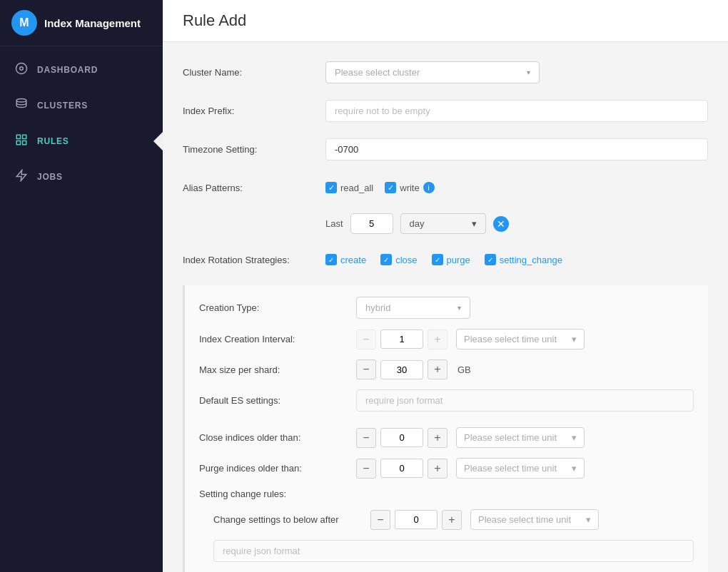 The height and width of the screenshot is (572, 728). Describe the element at coordinates (386, 260) in the screenshot. I see `close-checkbox: ✓` at that location.